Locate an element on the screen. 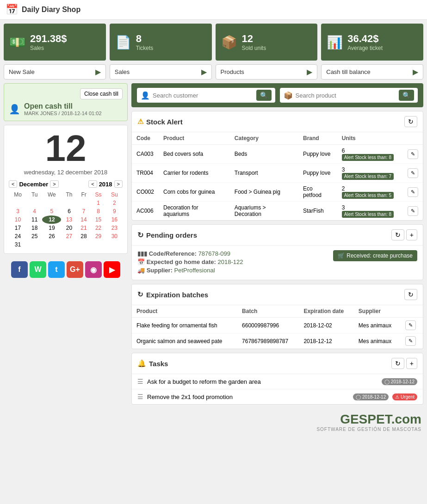 Image resolution: width=427 pixels, height=504 pixels. calendar-day: 15 is located at coordinates (99, 220).